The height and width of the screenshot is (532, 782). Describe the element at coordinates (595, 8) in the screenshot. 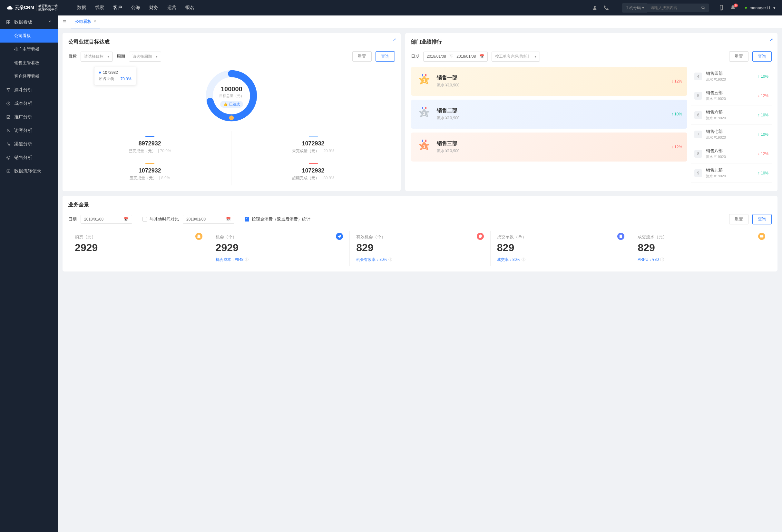

I see `user-icon` at that location.